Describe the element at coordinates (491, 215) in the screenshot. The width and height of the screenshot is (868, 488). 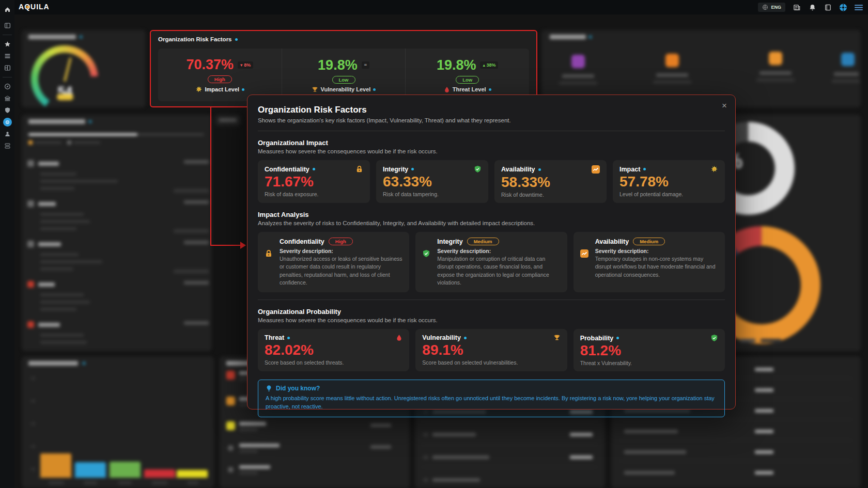
I see `section-heading-analysis: Impact Analysis` at that location.